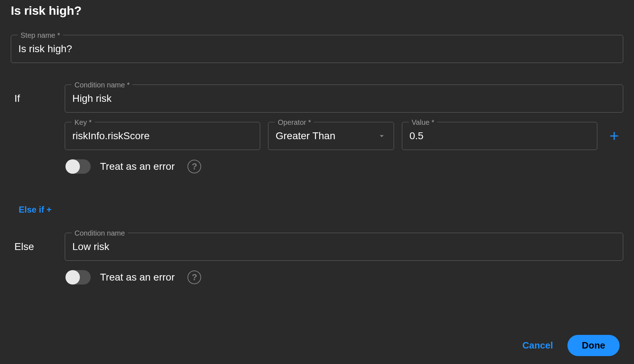 The height and width of the screenshot is (364, 634). Describe the element at coordinates (83, 122) in the screenshot. I see `key-label: Key *` at that location.